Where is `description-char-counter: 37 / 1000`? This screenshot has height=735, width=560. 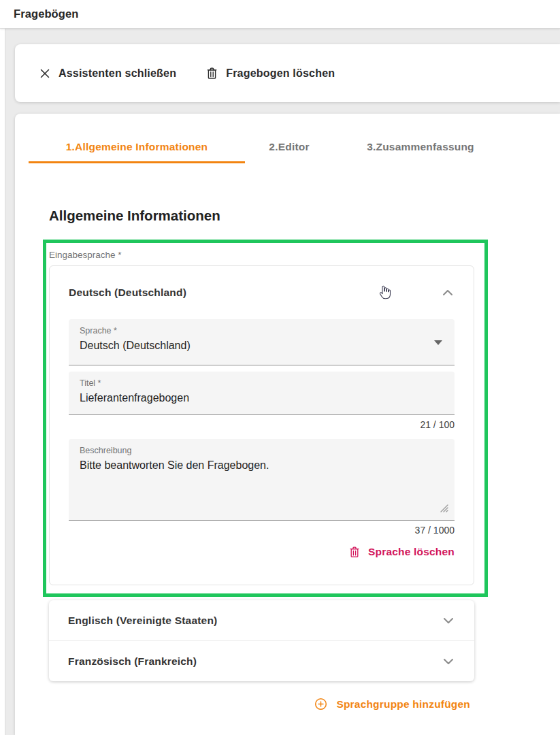
description-char-counter: 37 / 1000 is located at coordinates (261, 530).